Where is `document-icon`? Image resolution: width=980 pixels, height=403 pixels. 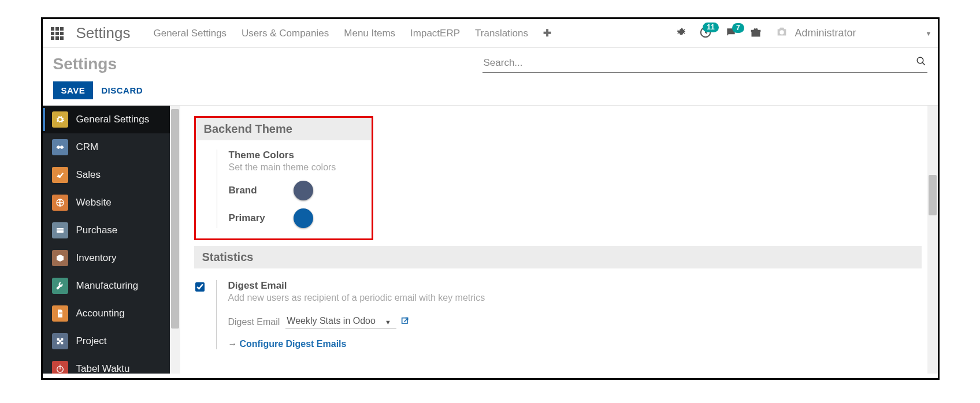 document-icon is located at coordinates (60, 314).